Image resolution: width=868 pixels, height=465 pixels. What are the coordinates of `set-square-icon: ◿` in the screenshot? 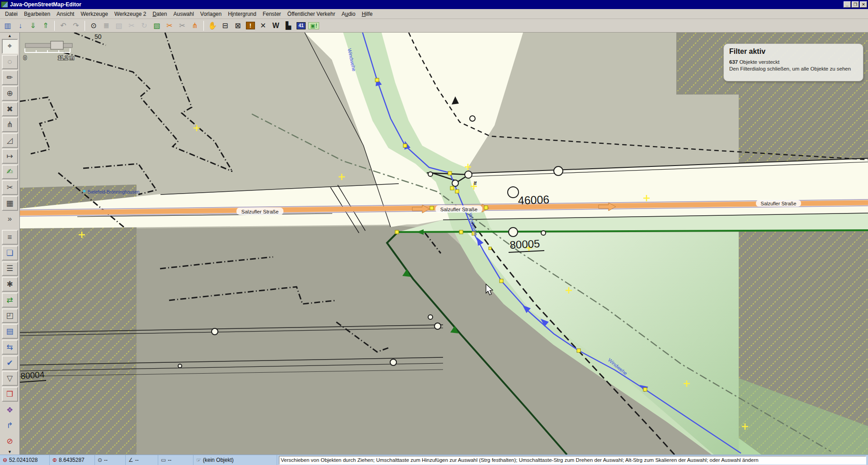 It's located at (10, 140).